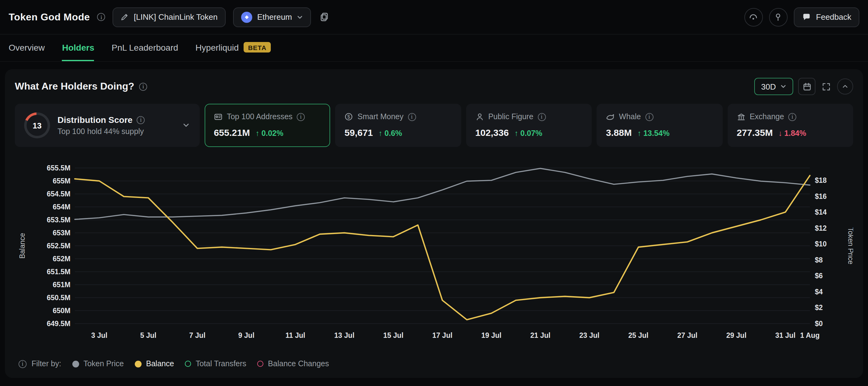 Image resolution: width=868 pixels, height=386 pixels. What do you see at coordinates (790, 125) in the screenshot?
I see `stat-card-exchange: Exchange 277.35M ↓ 1.84%` at bounding box center [790, 125].